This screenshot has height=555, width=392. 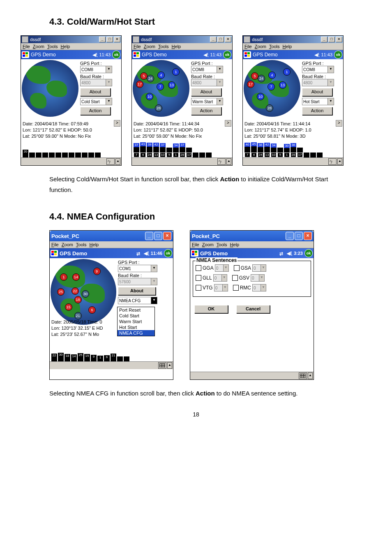 I want to click on baud-rate-combo: 57600▼, so click(x=138, y=282).